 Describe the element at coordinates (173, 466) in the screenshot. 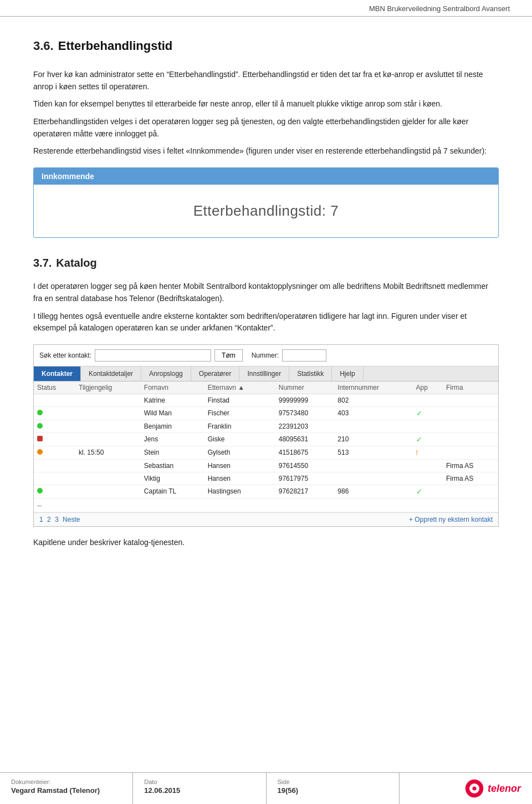

I see `cell-fornavn: Sebastian` at that location.